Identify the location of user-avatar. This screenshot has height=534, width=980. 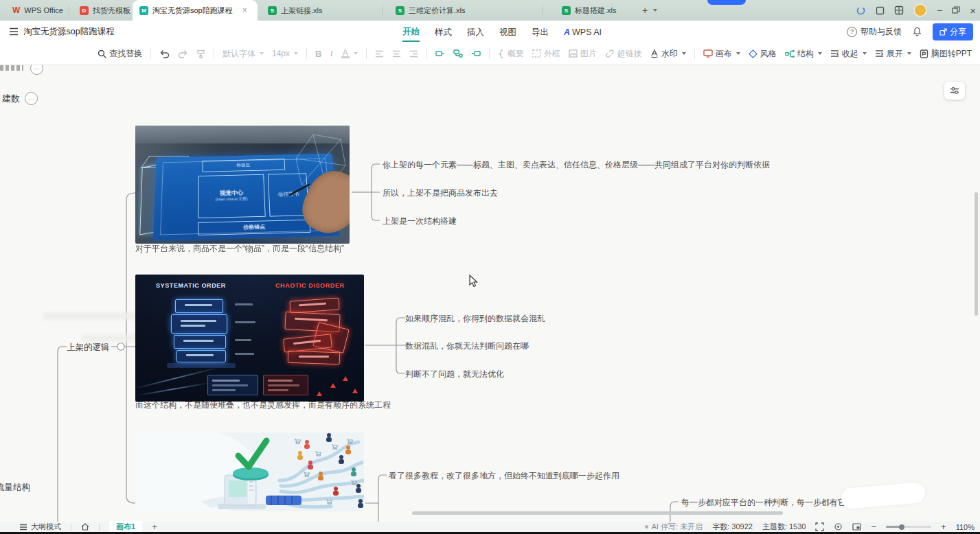
(920, 10).